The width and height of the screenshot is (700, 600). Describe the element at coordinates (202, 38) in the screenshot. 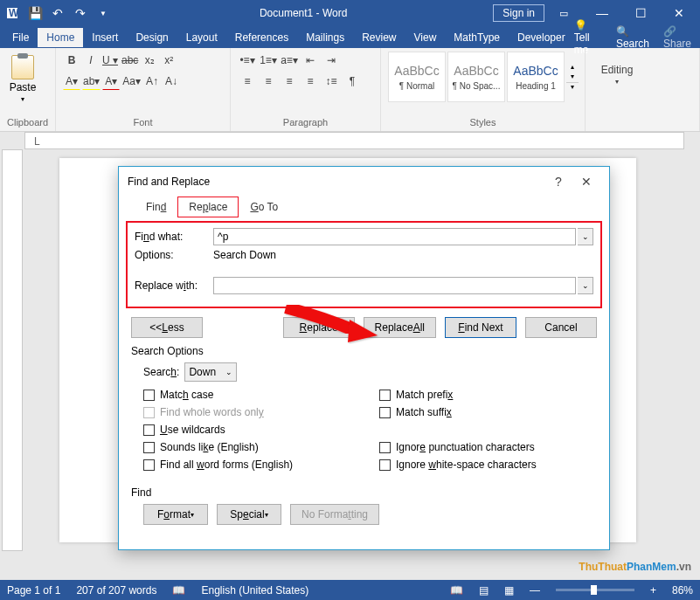

I see `tab-layout: Layout` at that location.